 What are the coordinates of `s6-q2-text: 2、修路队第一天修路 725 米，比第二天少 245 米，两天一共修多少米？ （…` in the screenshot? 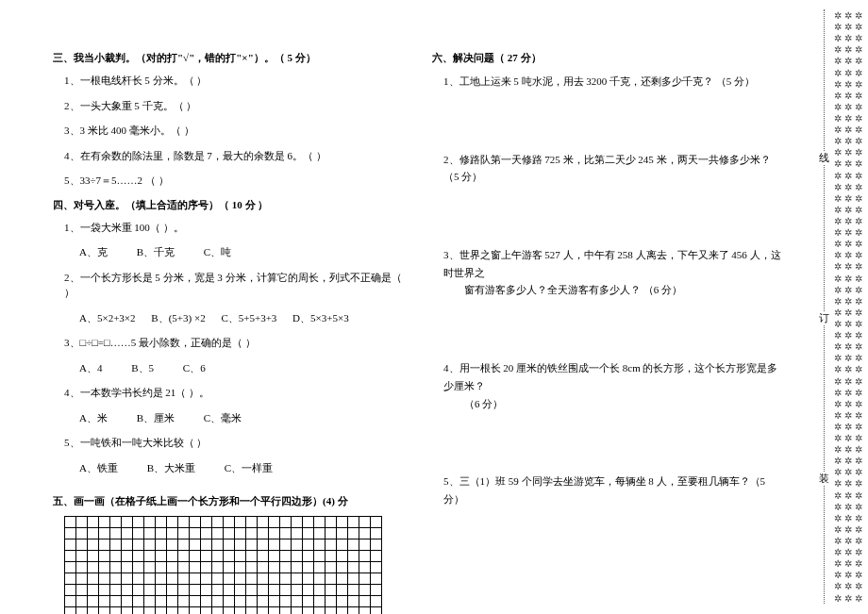 It's located at (614, 168).